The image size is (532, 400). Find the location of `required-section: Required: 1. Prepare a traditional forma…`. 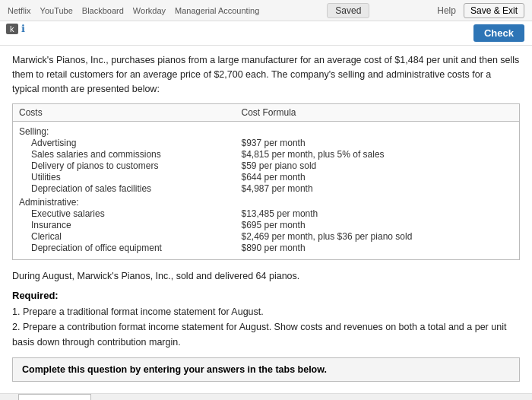

required-section: Required: 1. Prepare a traditional forma… is located at coordinates (266, 319).